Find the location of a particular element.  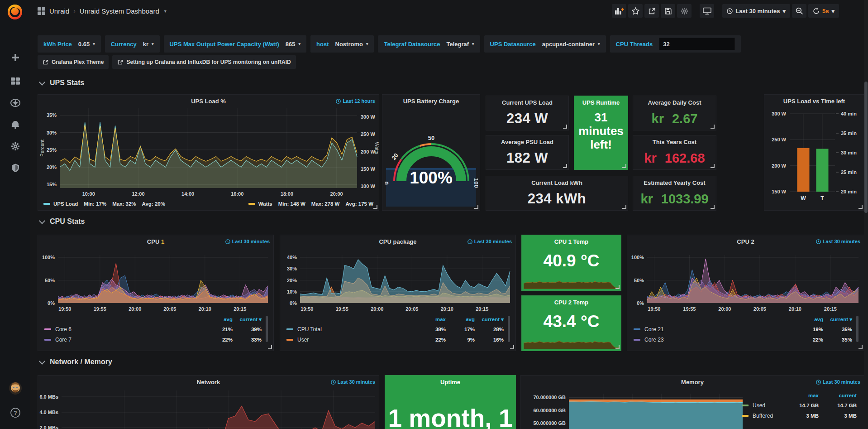

panel-title: Average Daily Cost is located at coordinates (674, 102).